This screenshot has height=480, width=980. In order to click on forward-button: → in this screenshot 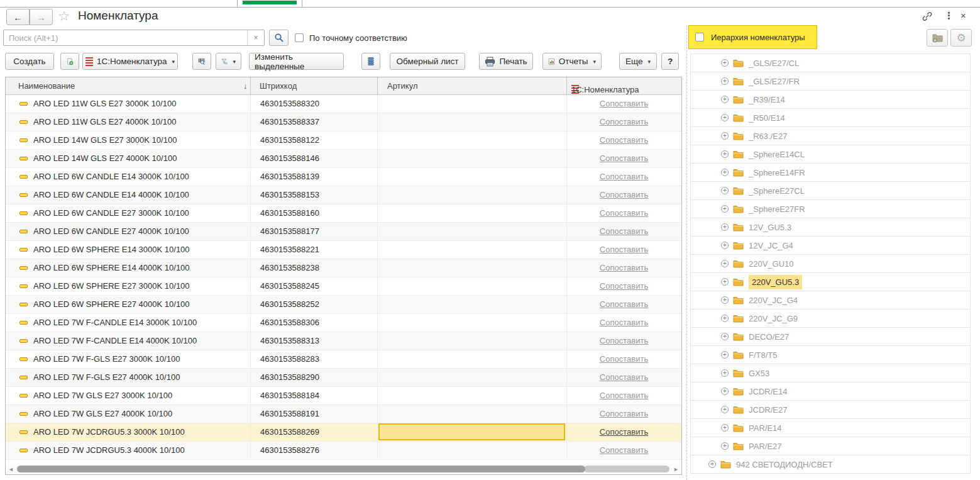, I will do `click(41, 17)`.